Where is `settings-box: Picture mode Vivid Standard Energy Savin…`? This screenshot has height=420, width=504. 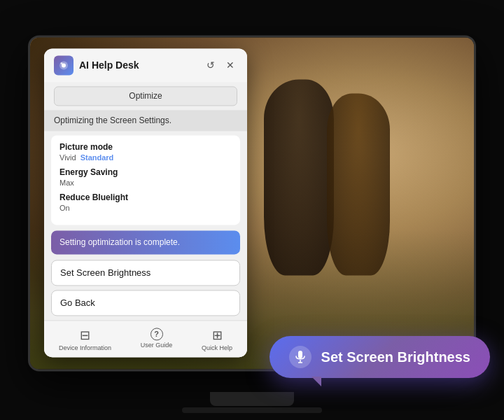 settings-box: Picture mode Vivid Standard Energy Savin… is located at coordinates (146, 180).